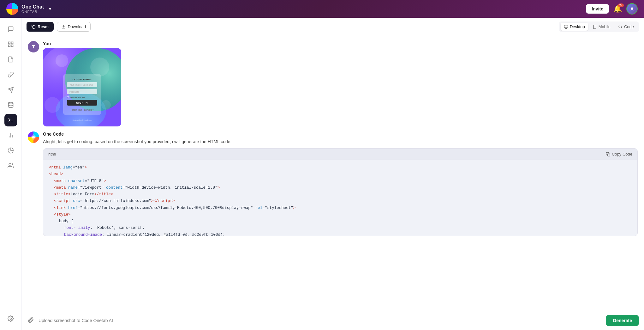 The image size is (644, 330). What do you see at coordinates (623, 321) in the screenshot?
I see `generate-button: Generate` at bounding box center [623, 321].